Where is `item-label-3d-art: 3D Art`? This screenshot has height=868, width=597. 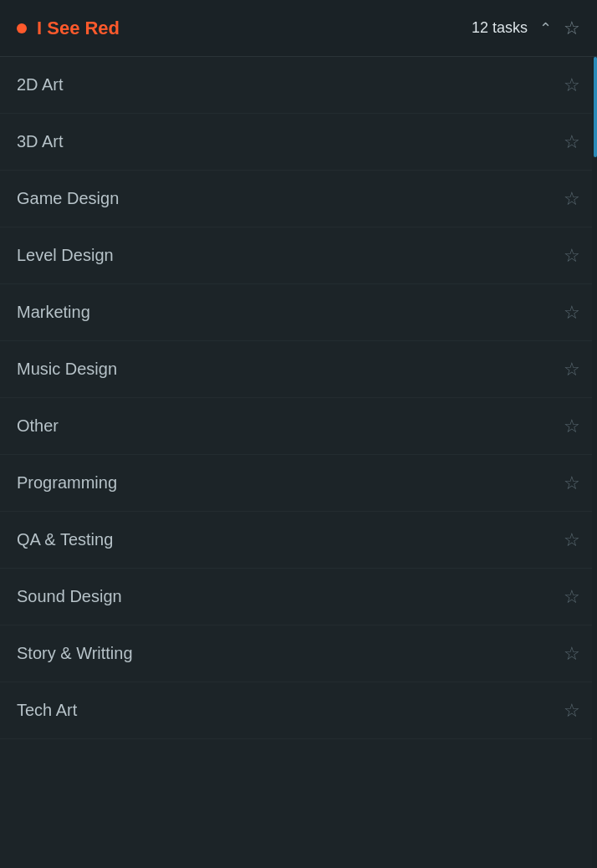 item-label-3d-art: 3D Art is located at coordinates (40, 142).